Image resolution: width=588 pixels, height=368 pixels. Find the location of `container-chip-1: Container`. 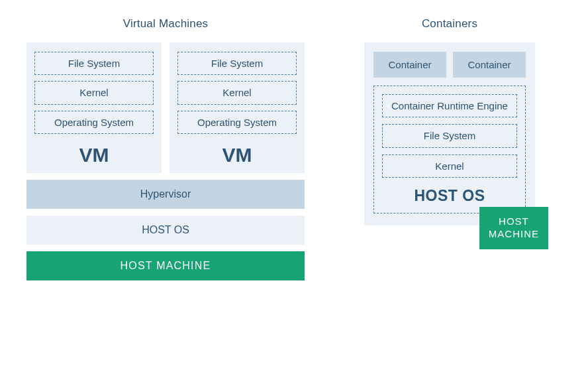

container-chip-1: Container is located at coordinates (410, 65).